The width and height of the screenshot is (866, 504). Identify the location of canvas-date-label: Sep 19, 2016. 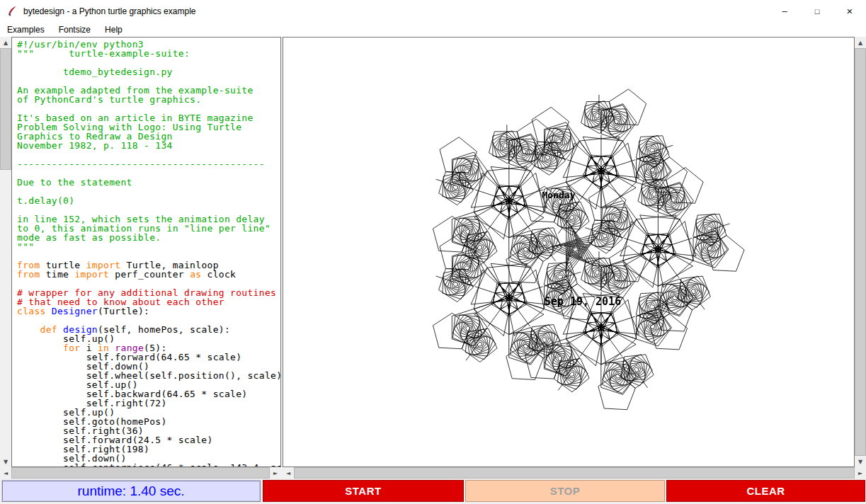
(583, 302).